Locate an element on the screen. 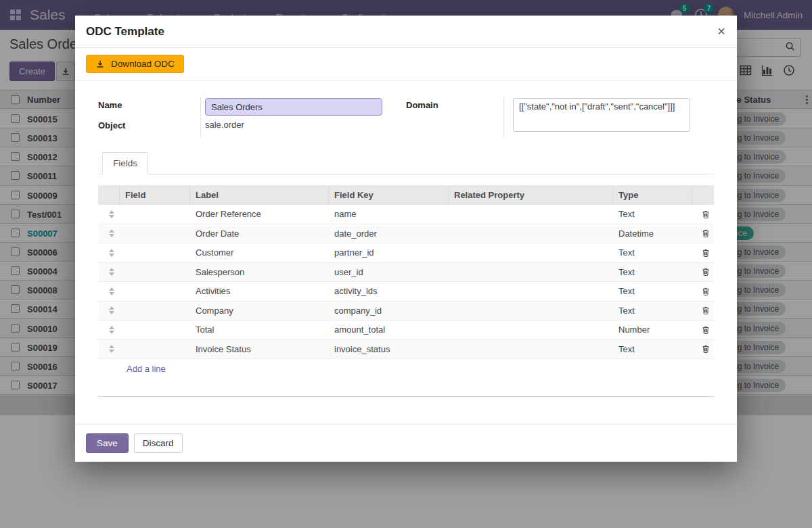  field-row: Order Reference name Text is located at coordinates (406, 215).